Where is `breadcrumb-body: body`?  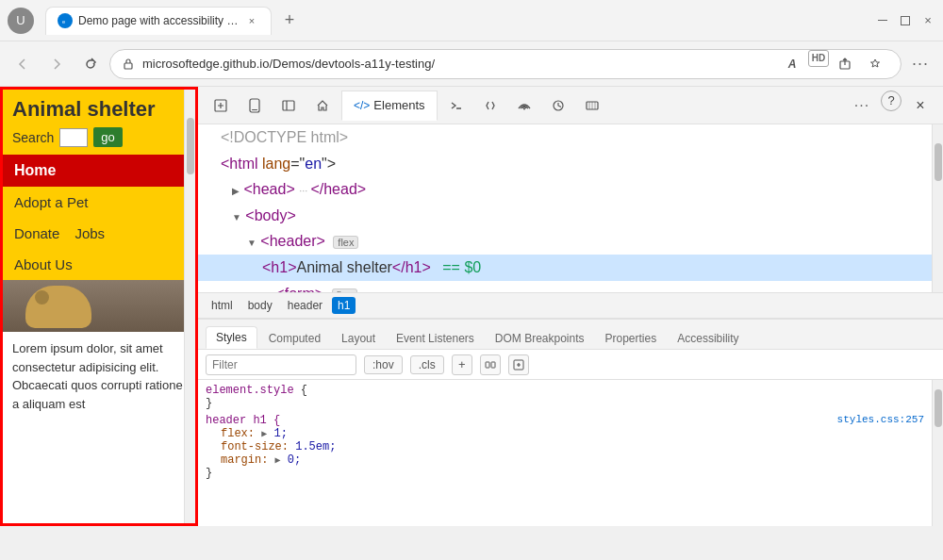
breadcrumb-body: body is located at coordinates (260, 305).